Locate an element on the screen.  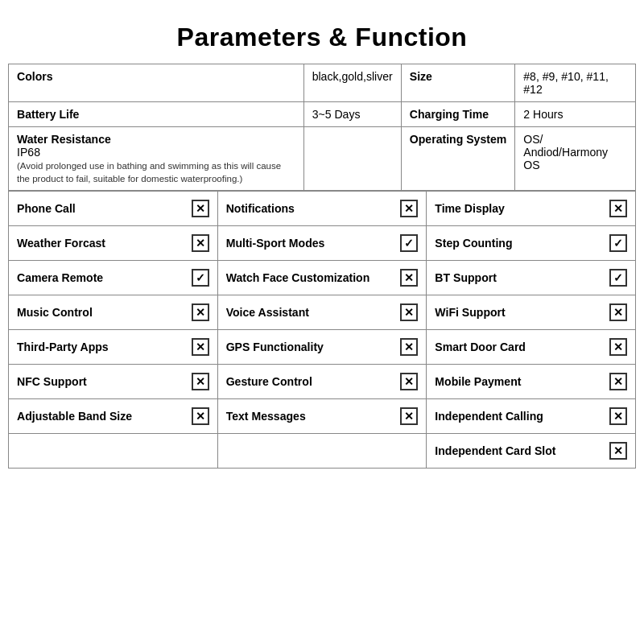
feature-cell: NFC Support is located at coordinates (114, 382).